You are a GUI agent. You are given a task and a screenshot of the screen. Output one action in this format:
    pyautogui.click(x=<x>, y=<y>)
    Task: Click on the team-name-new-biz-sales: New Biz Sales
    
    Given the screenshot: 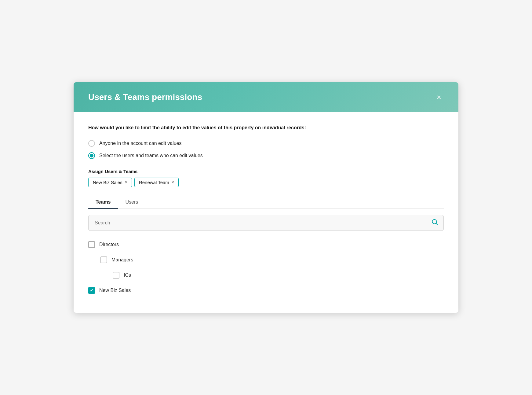 What is the action you would take?
    pyautogui.click(x=115, y=290)
    